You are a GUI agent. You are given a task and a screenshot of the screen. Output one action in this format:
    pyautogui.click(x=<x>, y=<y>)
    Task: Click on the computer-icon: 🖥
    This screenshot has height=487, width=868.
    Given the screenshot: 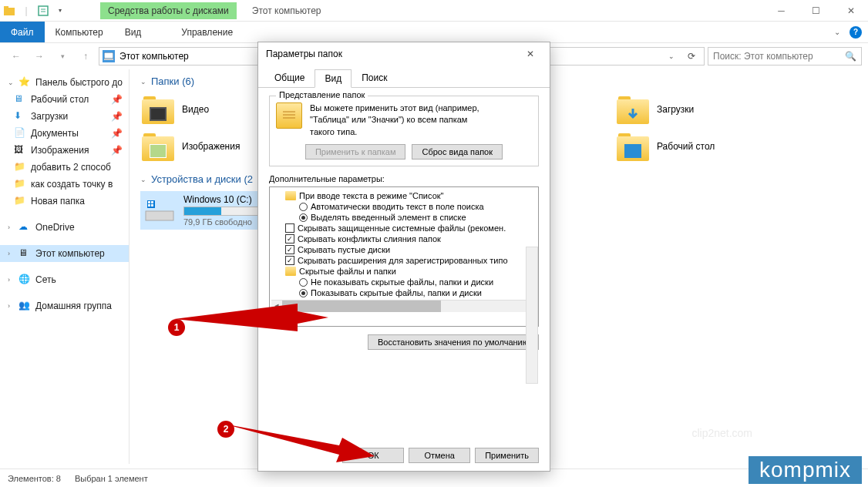 What is the action you would take?
    pyautogui.click(x=25, y=254)
    